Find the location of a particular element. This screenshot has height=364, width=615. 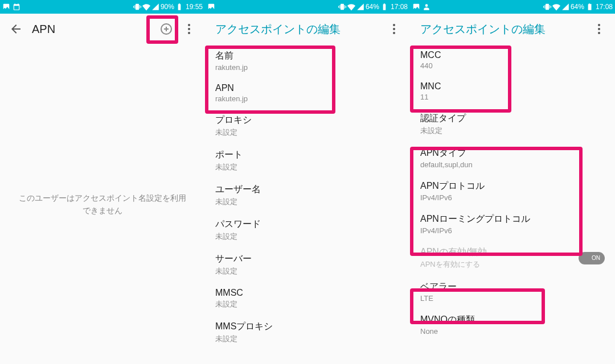

battery-pct: 90% is located at coordinates (167, 7).